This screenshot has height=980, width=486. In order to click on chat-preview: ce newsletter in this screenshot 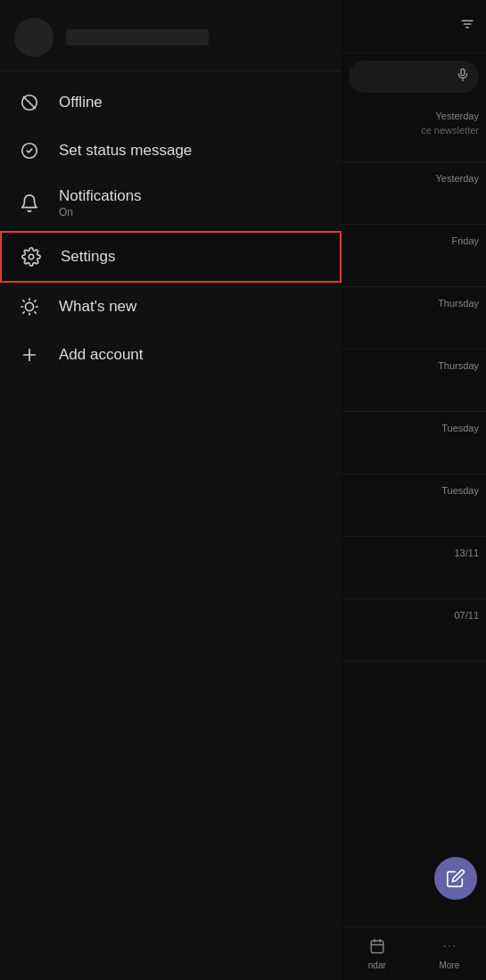, I will do `click(449, 130)`.